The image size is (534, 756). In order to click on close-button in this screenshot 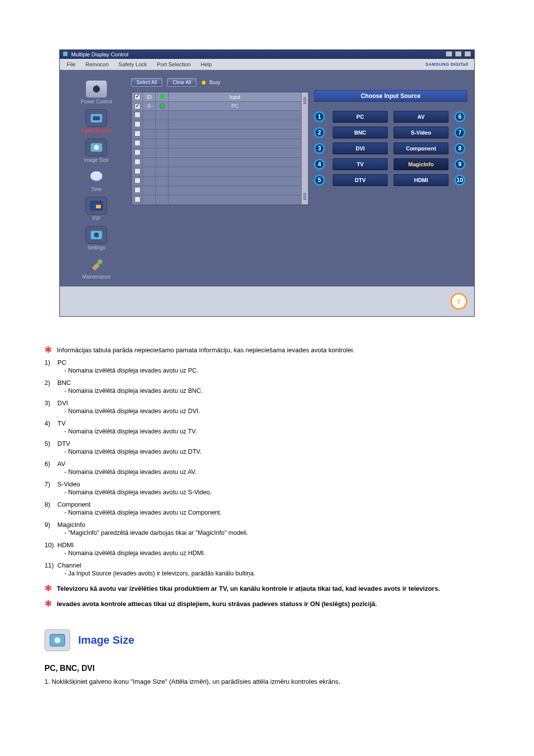, I will do `click(468, 54)`.